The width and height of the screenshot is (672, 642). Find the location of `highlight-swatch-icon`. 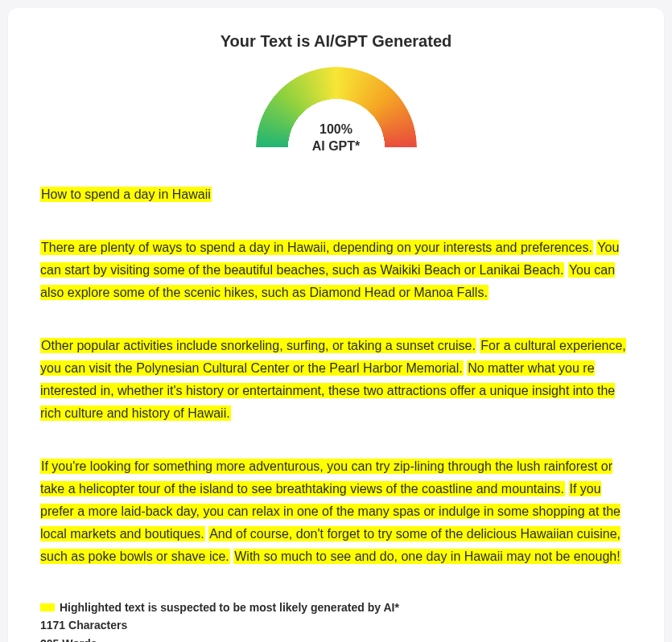

highlight-swatch-icon is located at coordinates (47, 607).